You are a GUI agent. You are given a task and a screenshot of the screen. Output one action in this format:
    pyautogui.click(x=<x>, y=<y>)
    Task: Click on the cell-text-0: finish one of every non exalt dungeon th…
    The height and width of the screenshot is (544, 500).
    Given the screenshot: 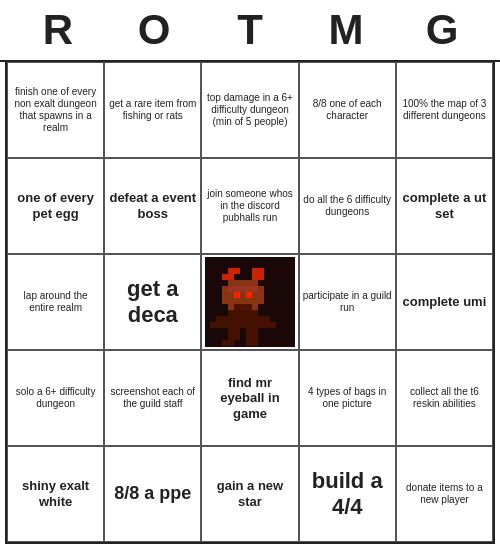 What is the action you would take?
    pyautogui.click(x=56, y=110)
    